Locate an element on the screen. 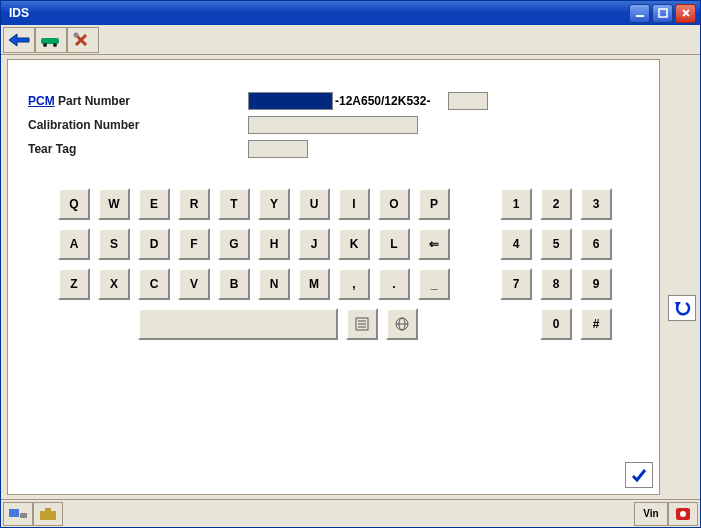 Image resolution: width=701 pixels, height=528 pixels. key-e: E is located at coordinates (154, 204).